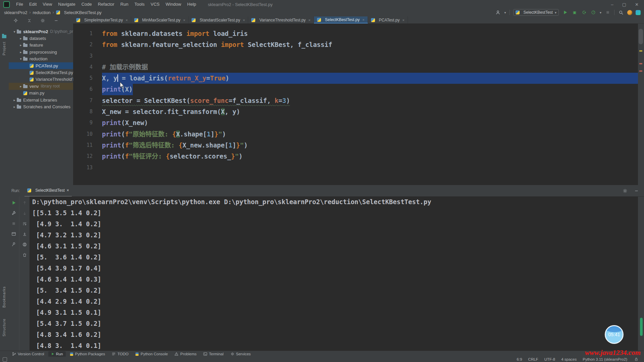 The image size is (644, 362). Describe the element at coordinates (218, 20) in the screenshot. I see `editor-tab: StandardScalerTest.py×` at that location.